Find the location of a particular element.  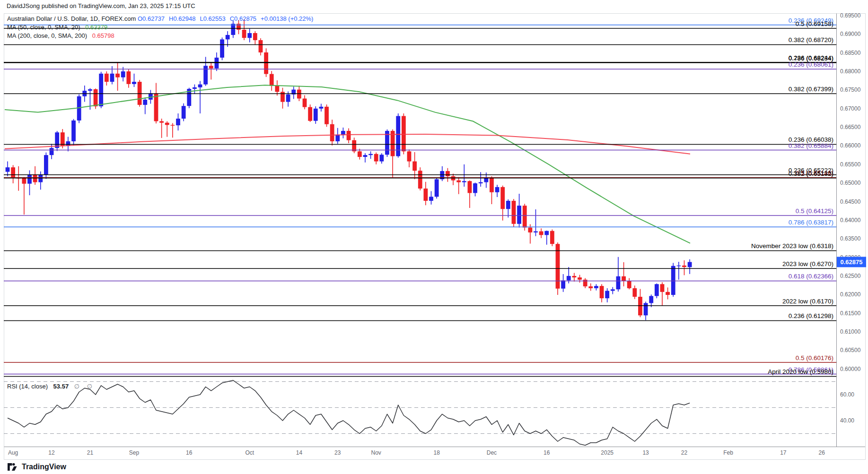

level-label: 0.382 (0.68720) is located at coordinates (811, 40).